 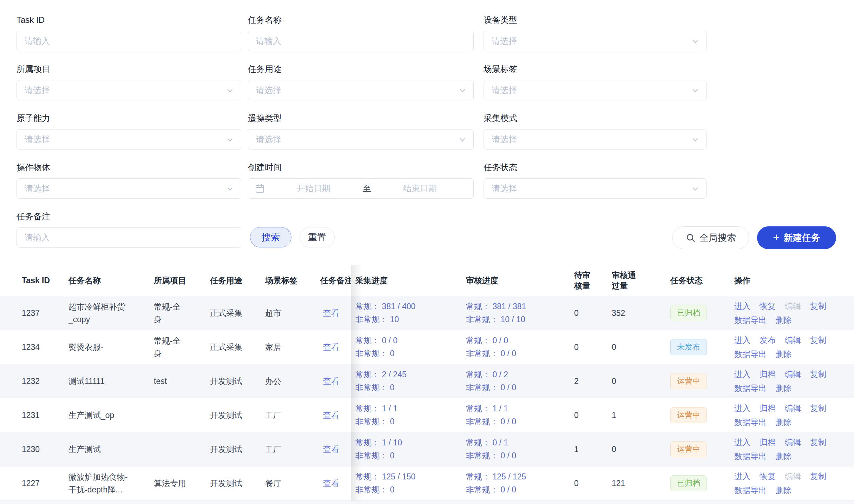 What do you see at coordinates (491, 422) in the screenshot?
I see `review-irregular-value: 非常规： 0 / 0` at bounding box center [491, 422].